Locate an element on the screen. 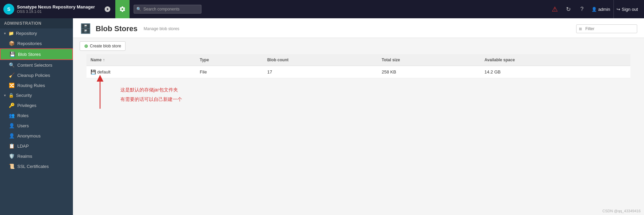 This screenshot has height=215, width=644. blob-table: Name ↑ Type Blob count Total size Availa is located at coordinates (358, 66).